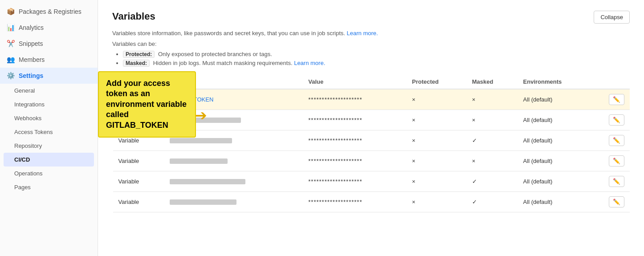  Describe the element at coordinates (310, 63) in the screenshot. I see `masked-learn-more-link: Learn more.` at that location.